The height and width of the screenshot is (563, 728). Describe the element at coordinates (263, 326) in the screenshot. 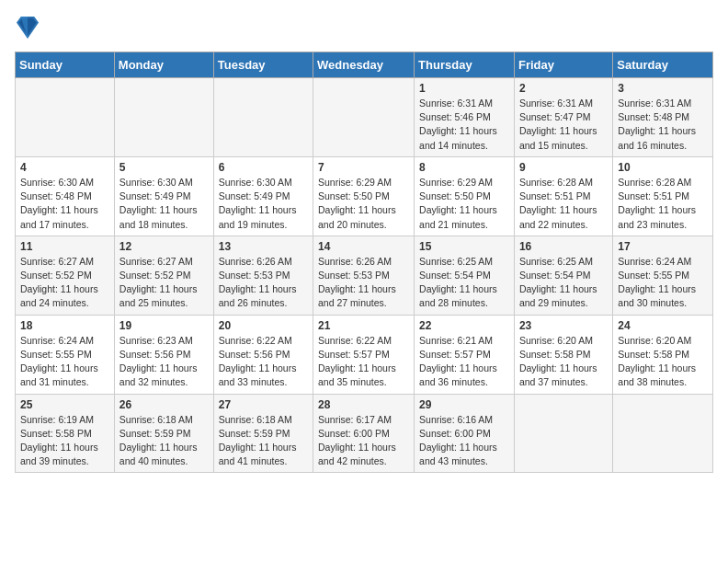

I see `day-number: 20` at that location.